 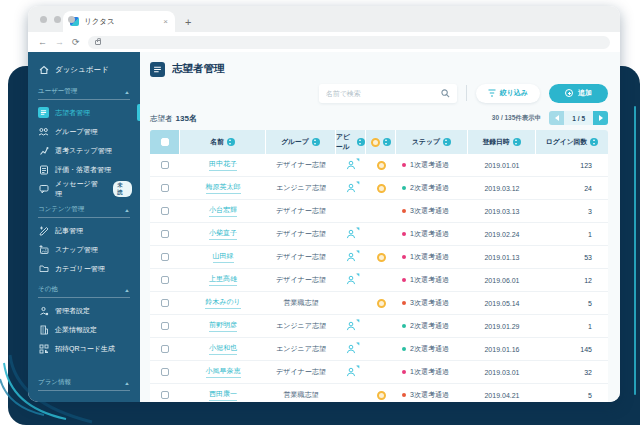 I want to click on column-header-logins: ログイン回数, so click(x=572, y=142).